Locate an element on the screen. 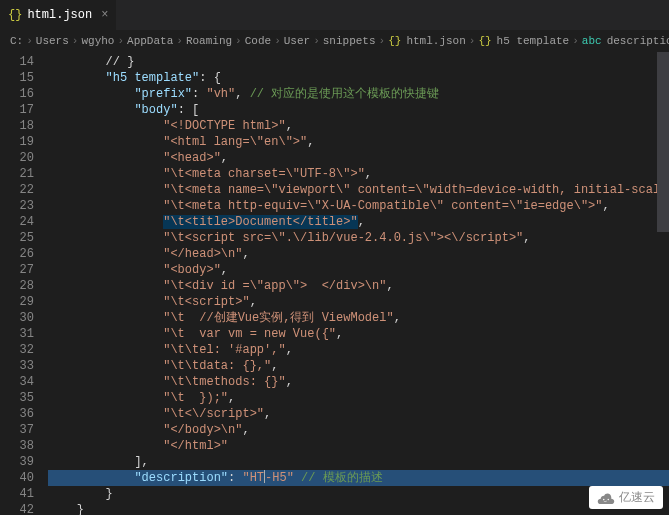  tab-label: html.json is located at coordinates (60, 15).